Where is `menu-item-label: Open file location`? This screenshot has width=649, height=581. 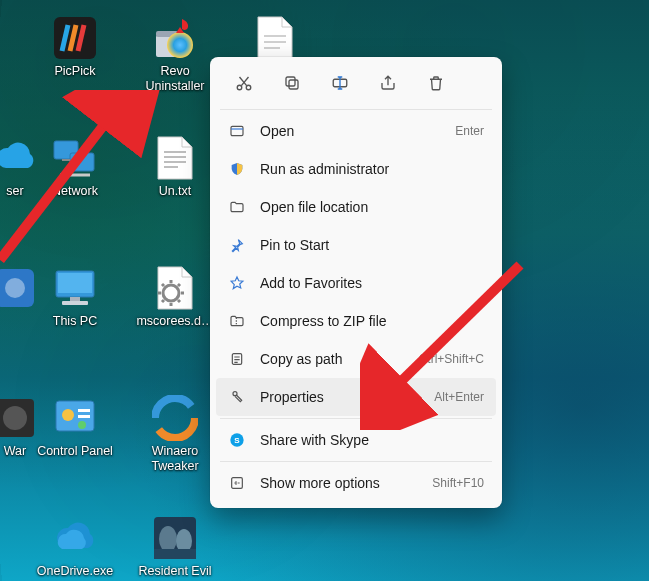
menu-item-label: Open file location is located at coordinates (372, 207).